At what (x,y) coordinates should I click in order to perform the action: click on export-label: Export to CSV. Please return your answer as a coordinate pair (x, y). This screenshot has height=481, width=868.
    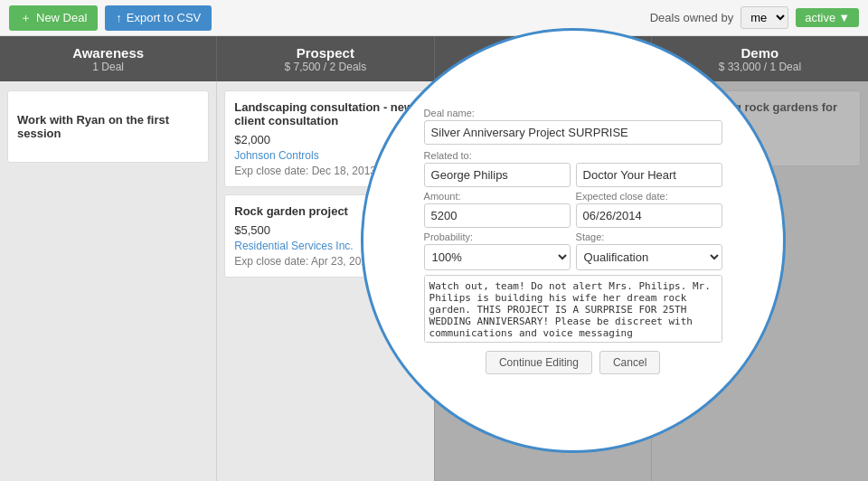
    Looking at the image, I should click on (164, 18).